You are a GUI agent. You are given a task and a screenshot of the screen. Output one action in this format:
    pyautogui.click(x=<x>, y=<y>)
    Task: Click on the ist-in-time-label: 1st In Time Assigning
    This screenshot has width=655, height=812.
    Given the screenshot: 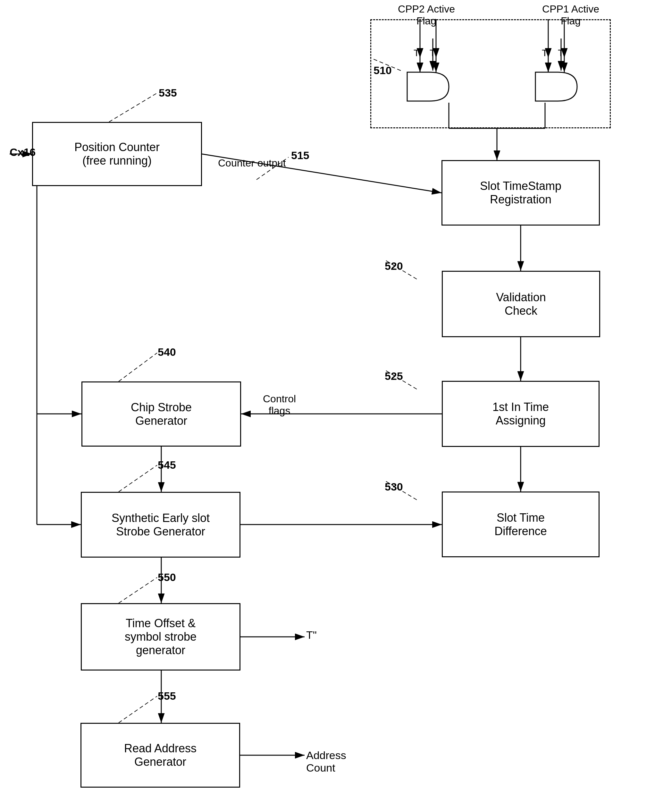 What is the action you would take?
    pyautogui.click(x=521, y=414)
    